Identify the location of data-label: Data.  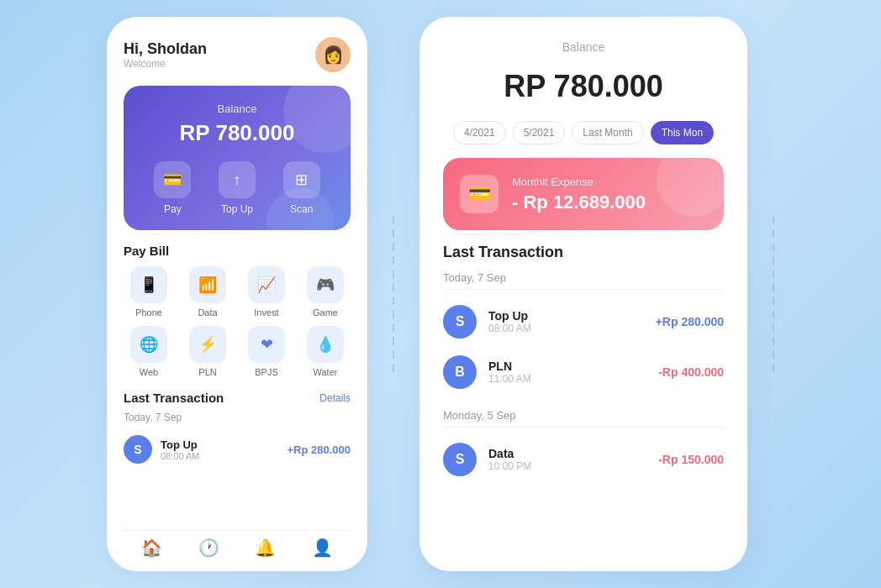
(207, 312).